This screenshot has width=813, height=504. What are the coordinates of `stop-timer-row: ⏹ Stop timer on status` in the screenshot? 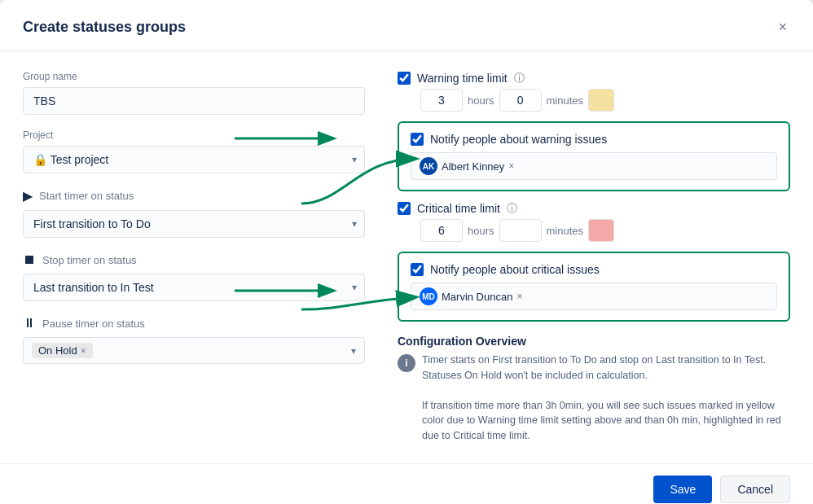 It's located at (194, 260).